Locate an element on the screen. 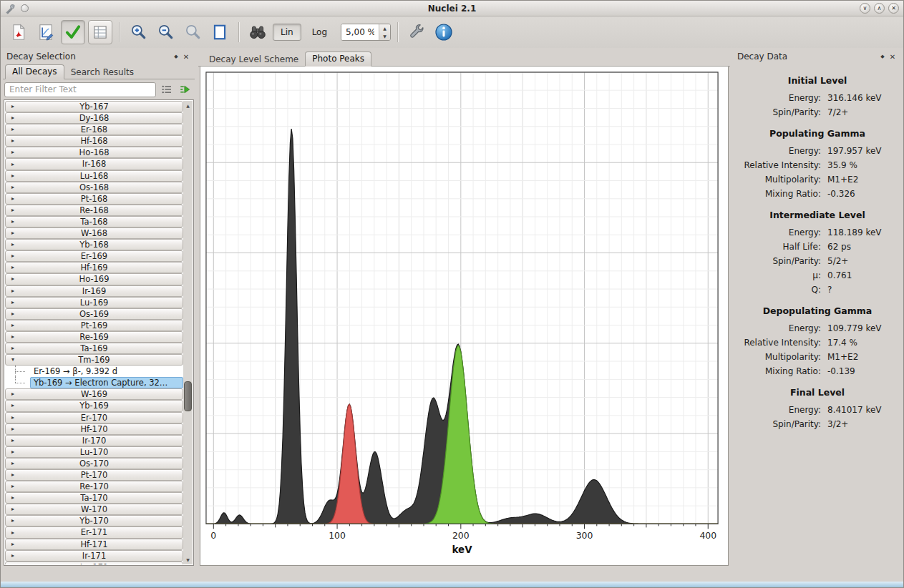 Image resolution: width=904 pixels, height=588 pixels. linear-scale-toggle: Lin is located at coordinates (287, 32).